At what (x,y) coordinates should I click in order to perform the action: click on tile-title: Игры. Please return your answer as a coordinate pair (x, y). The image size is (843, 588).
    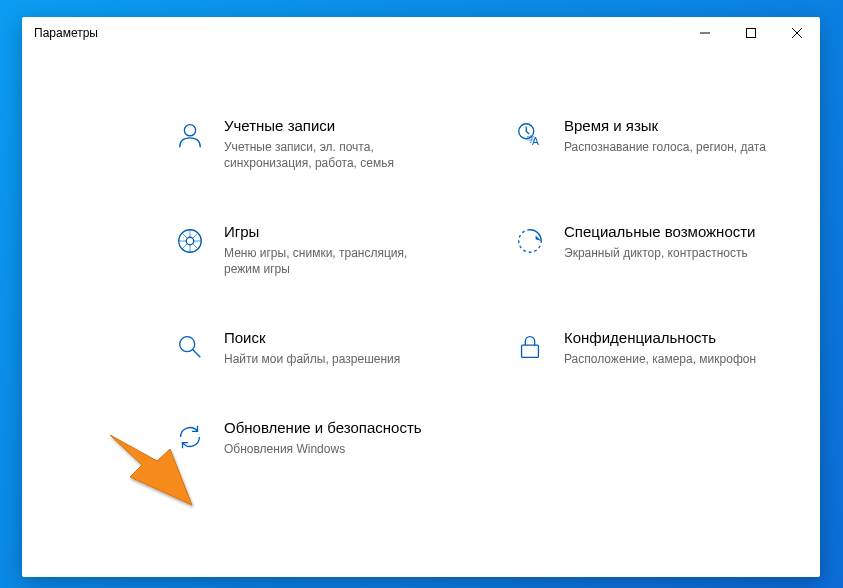
    Looking at the image, I should click on (329, 232).